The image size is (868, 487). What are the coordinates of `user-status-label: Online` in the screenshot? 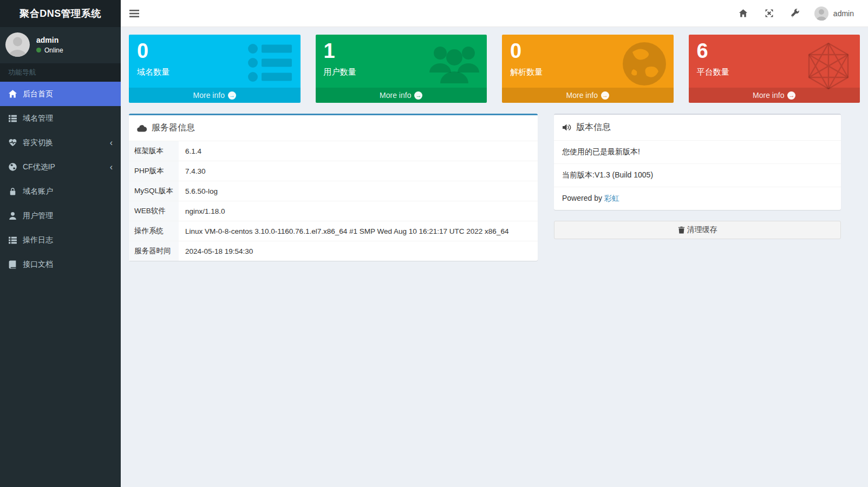 It's located at (54, 50).